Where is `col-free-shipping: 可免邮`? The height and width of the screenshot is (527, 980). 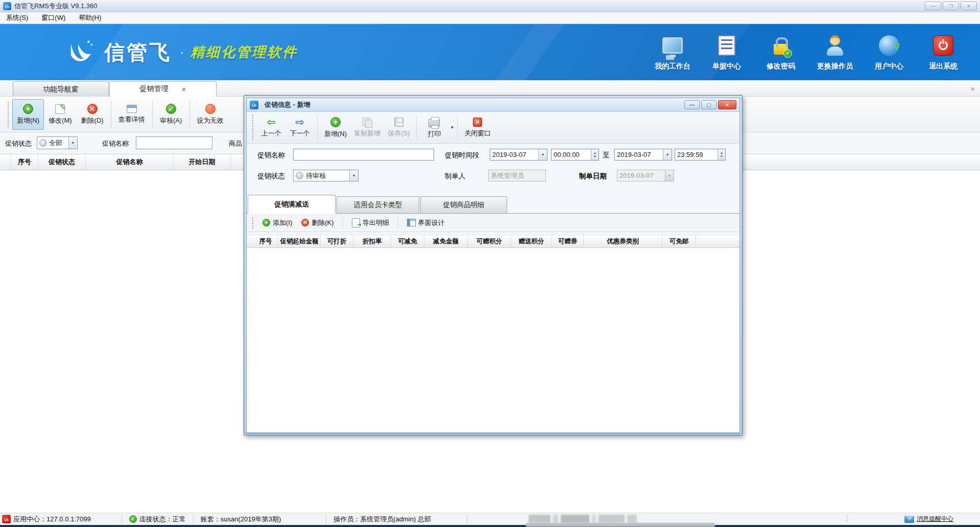 col-free-shipping: 可免邮 is located at coordinates (679, 241).